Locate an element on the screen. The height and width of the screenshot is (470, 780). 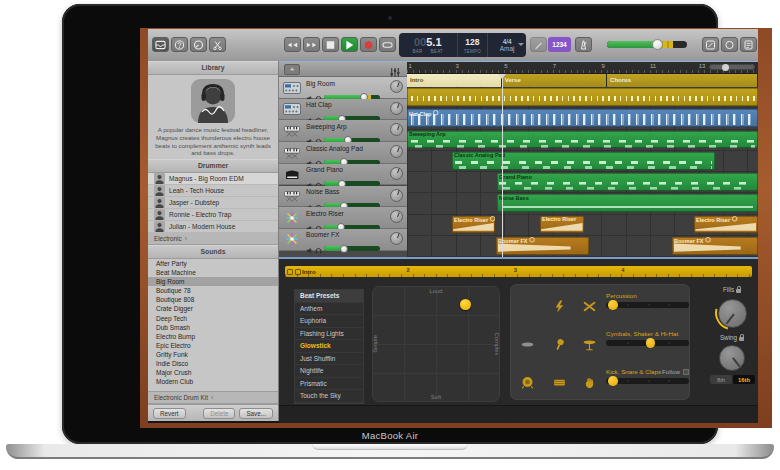
lcd-display: 005.1 BARBEAT 128 TEMPO 4/4 Amaj is located at coordinates (462, 45).